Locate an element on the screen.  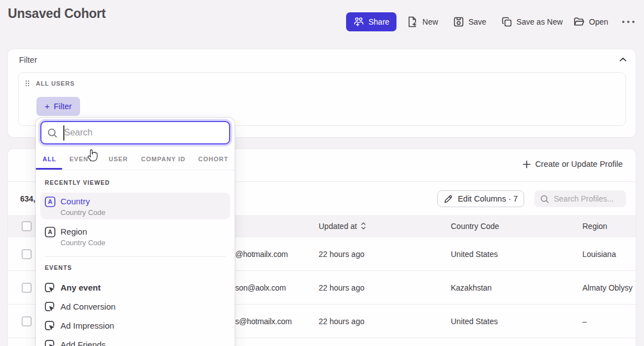
save-as-new-button: Save as New is located at coordinates (532, 22).